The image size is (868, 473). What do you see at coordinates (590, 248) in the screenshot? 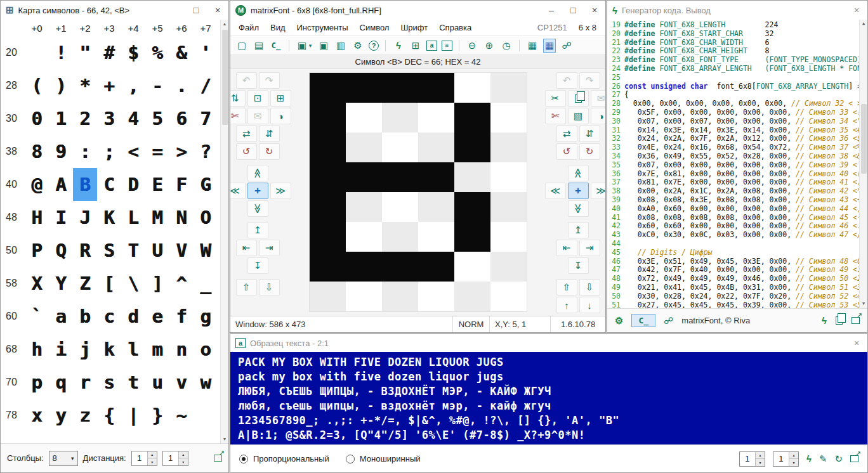
I see `align-right-icon: ⇥` at bounding box center [590, 248].